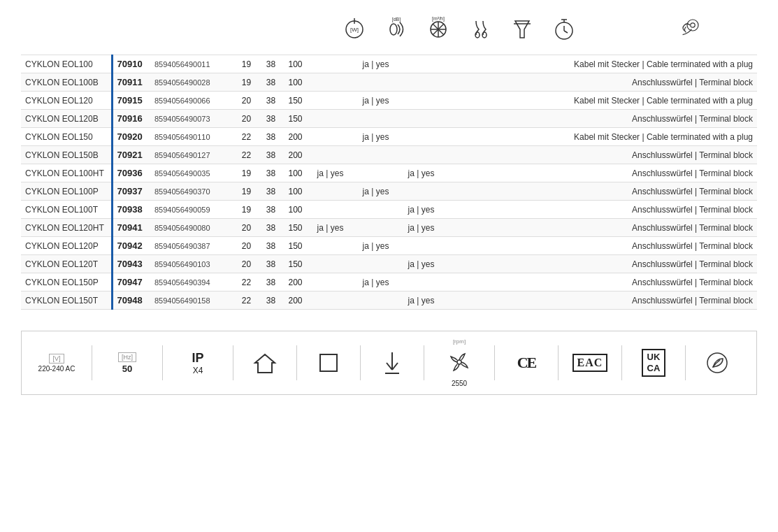 This screenshot has width=778, height=532. I want to click on voltage-label: [V], so click(56, 359).